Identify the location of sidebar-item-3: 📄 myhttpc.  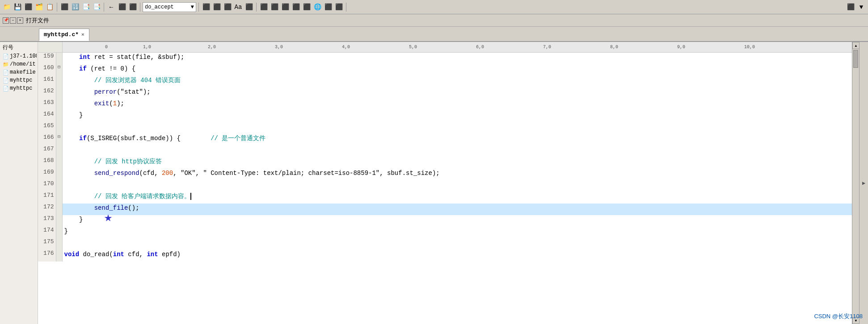
(19, 80).